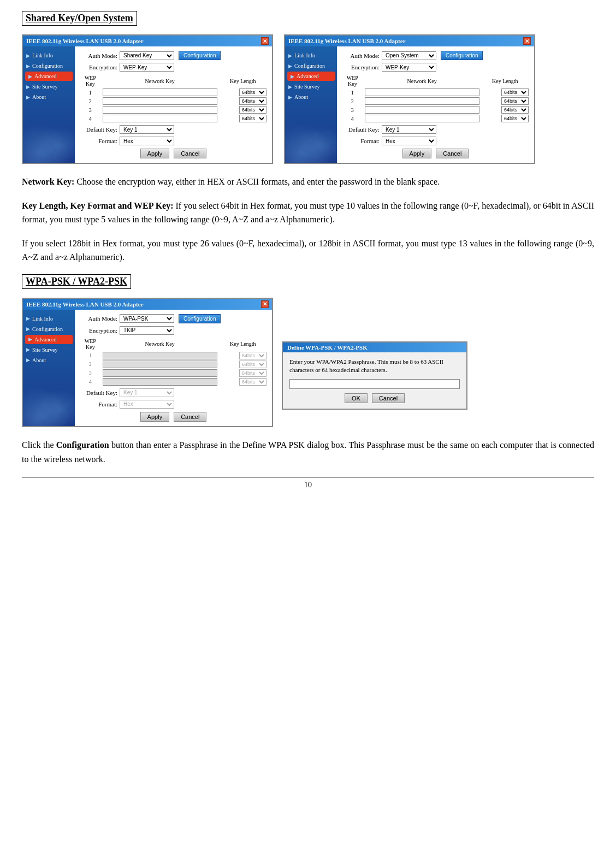  I want to click on network-key-paragraph: Network Key: Choose the encryption way, …, so click(308, 182).